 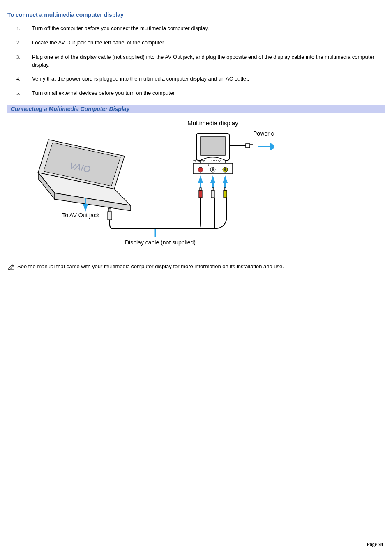 I want to click on label-power-cord: Power cord, so click(x=264, y=134).